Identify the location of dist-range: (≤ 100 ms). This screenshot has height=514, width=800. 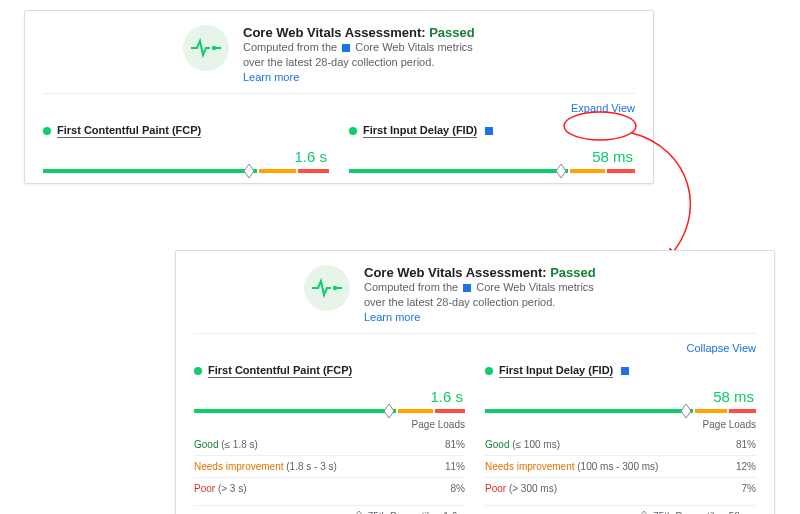
(536, 444).